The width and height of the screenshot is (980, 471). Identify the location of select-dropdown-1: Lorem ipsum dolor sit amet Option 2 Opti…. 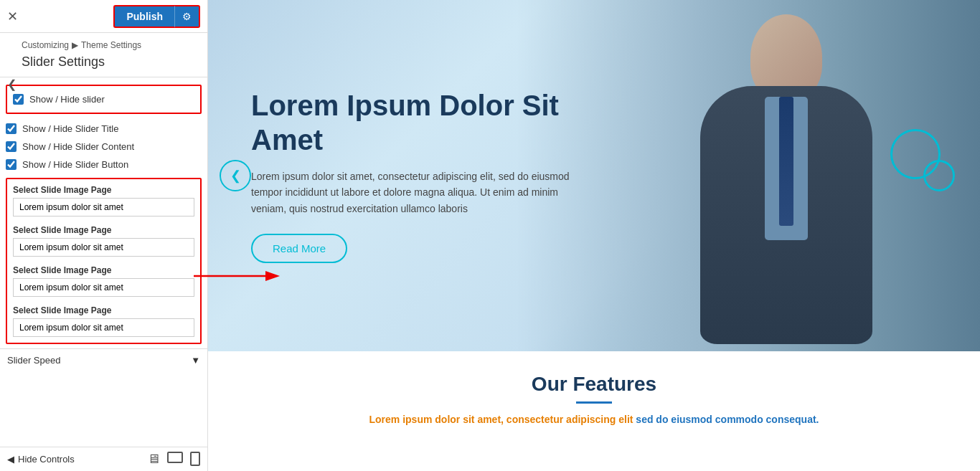
(103, 207).